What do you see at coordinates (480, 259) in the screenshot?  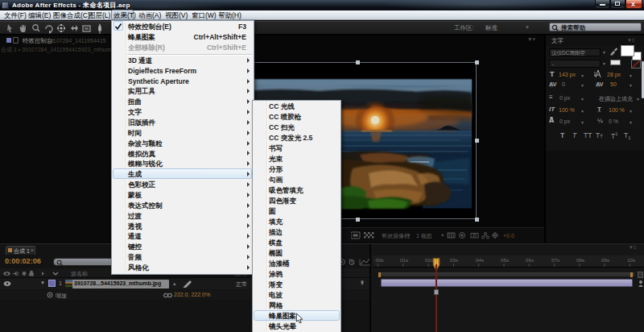 I see `svg-text: 04s` at bounding box center [480, 259].